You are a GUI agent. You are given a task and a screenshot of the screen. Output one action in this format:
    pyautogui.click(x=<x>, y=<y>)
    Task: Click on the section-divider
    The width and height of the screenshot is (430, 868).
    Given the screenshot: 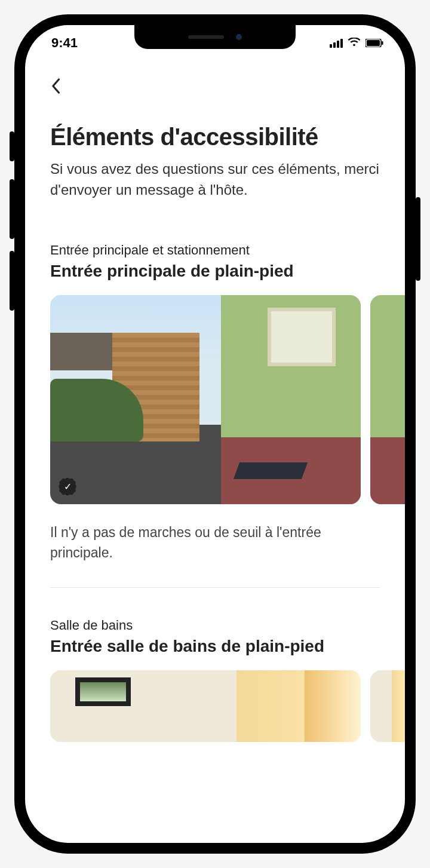 What is the action you would take?
    pyautogui.click(x=215, y=588)
    